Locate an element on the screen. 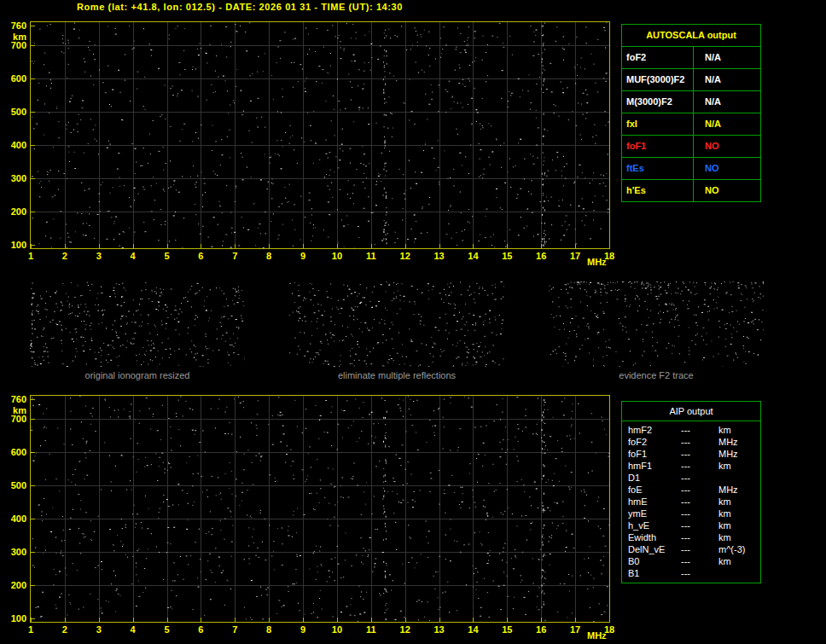 This screenshot has height=644, width=826. y-tick-label: 700 is located at coordinates (14, 46).